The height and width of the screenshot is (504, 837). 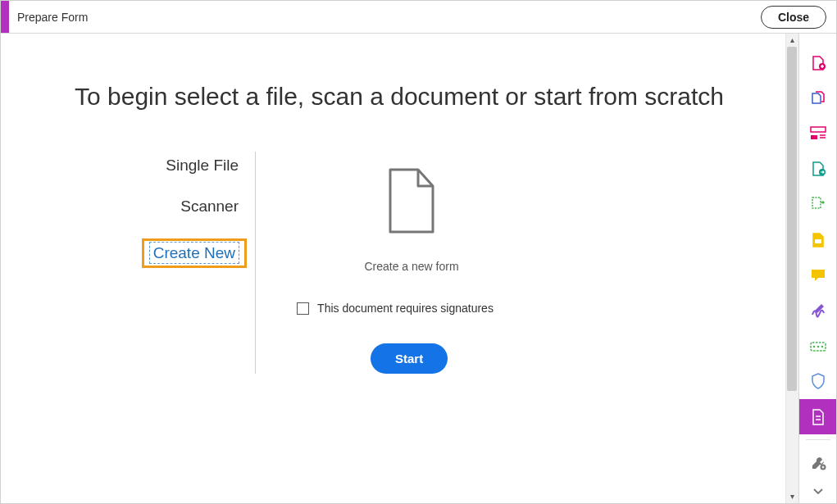 What do you see at coordinates (818, 205) in the screenshot?
I see `tool-organize-pages` at bounding box center [818, 205].